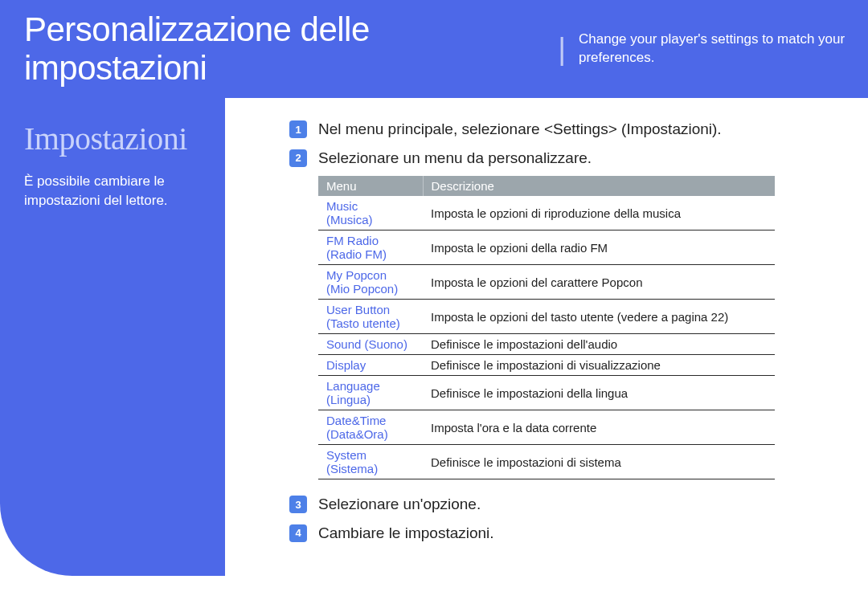  Describe the element at coordinates (371, 283) in the screenshot. I see `menu-cell: My Popcon (Mio Popcon)` at that location.